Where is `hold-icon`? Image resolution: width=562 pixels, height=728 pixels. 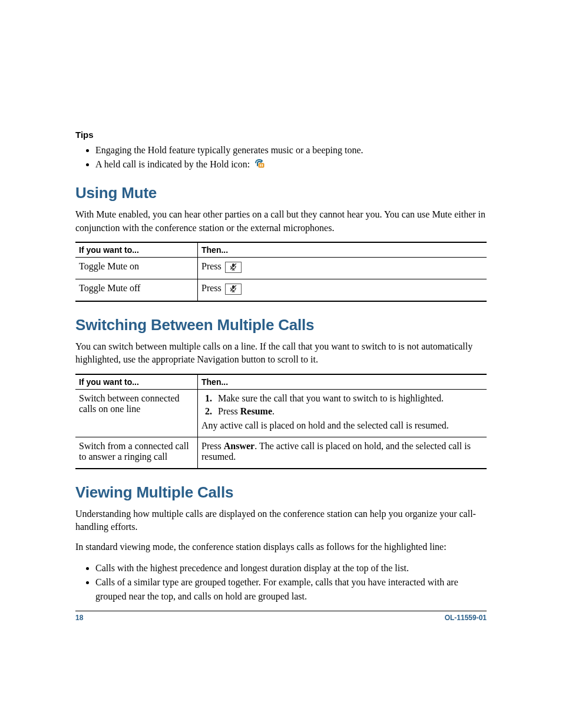
hold-icon is located at coordinates (260, 165).